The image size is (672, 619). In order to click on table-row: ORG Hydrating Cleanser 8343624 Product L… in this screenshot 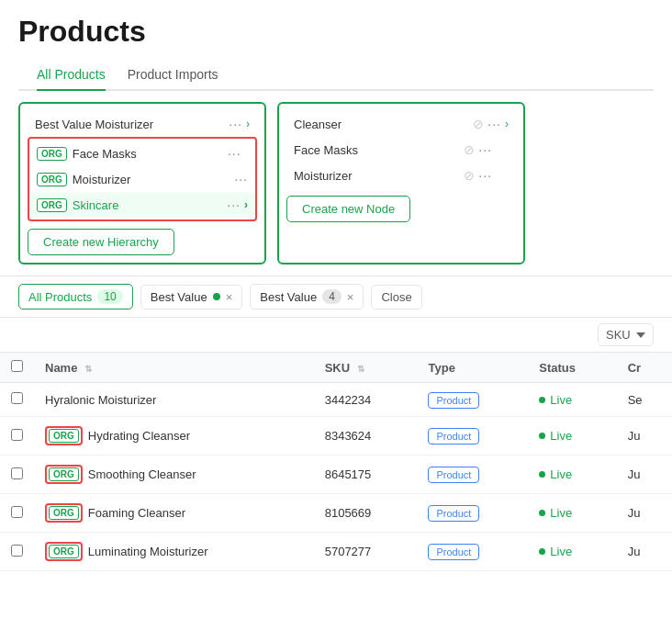, I will do `click(336, 436)`.